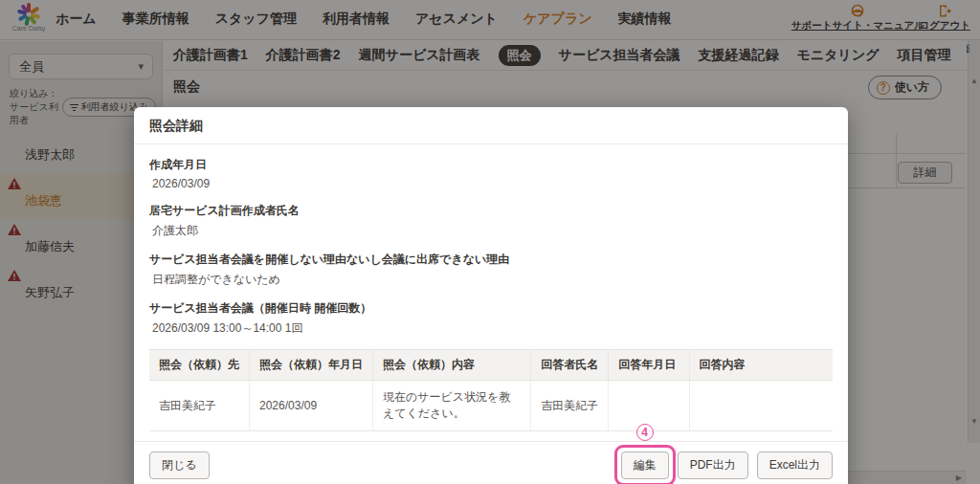  What do you see at coordinates (491, 231) in the screenshot?
I see `field-value: 介護太郎` at bounding box center [491, 231].